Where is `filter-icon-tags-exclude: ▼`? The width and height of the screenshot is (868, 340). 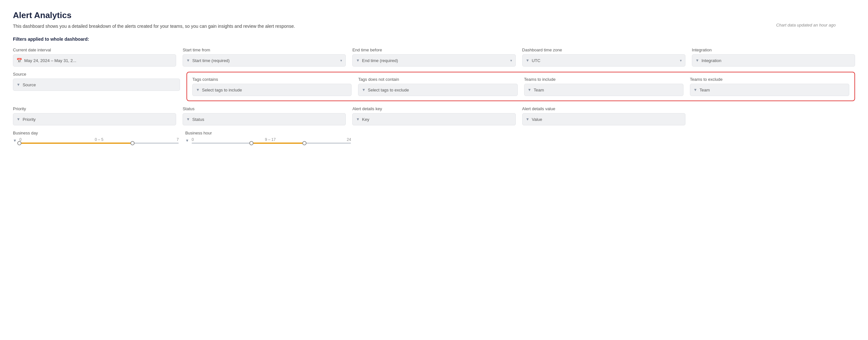 filter-icon-tags-exclude: ▼ is located at coordinates (364, 90).